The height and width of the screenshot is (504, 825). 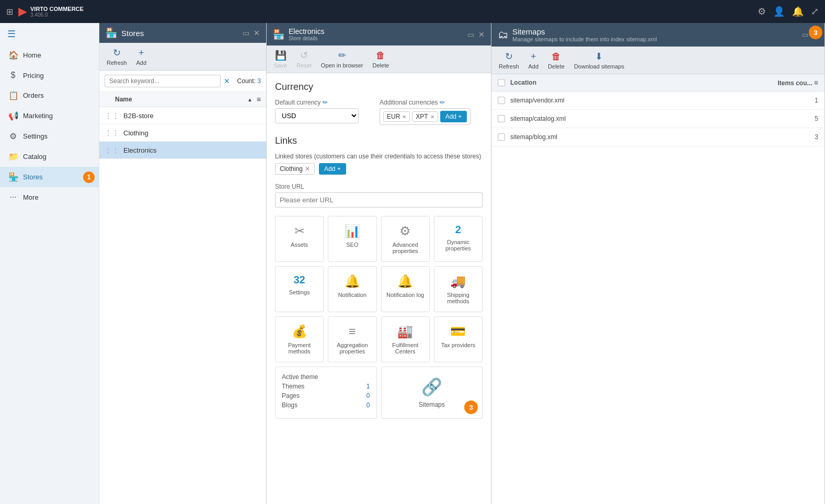 I want to click on themes-count: 1, so click(x=368, y=386).